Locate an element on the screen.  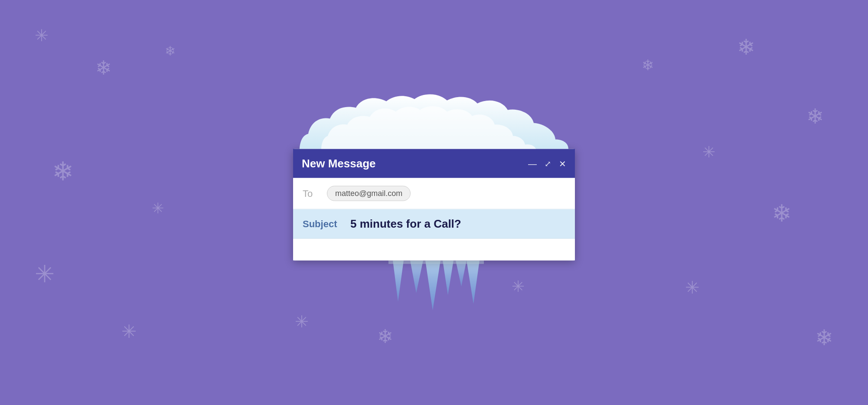
snowflake-1: ✳ is located at coordinates (42, 36).